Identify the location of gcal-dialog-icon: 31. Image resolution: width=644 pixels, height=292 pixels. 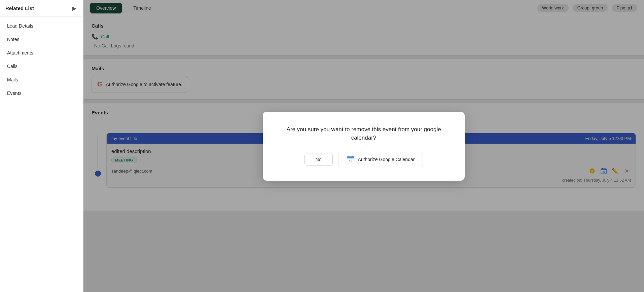
(351, 159).